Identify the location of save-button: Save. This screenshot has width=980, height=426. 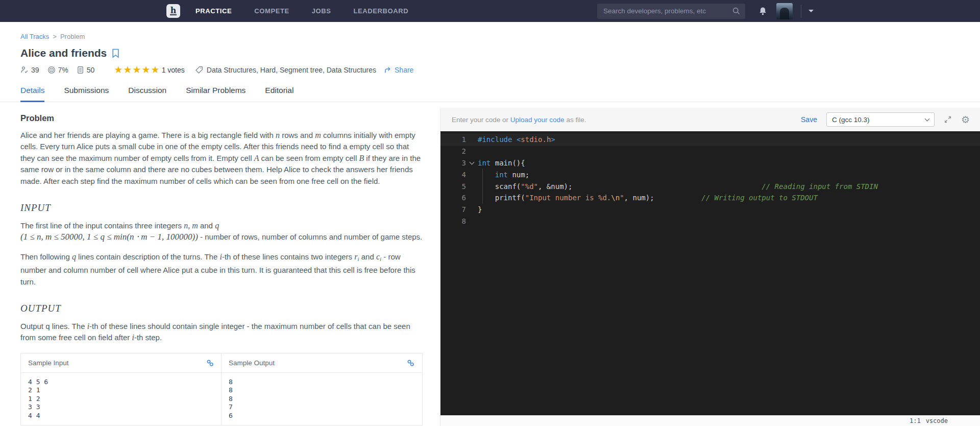
(809, 120).